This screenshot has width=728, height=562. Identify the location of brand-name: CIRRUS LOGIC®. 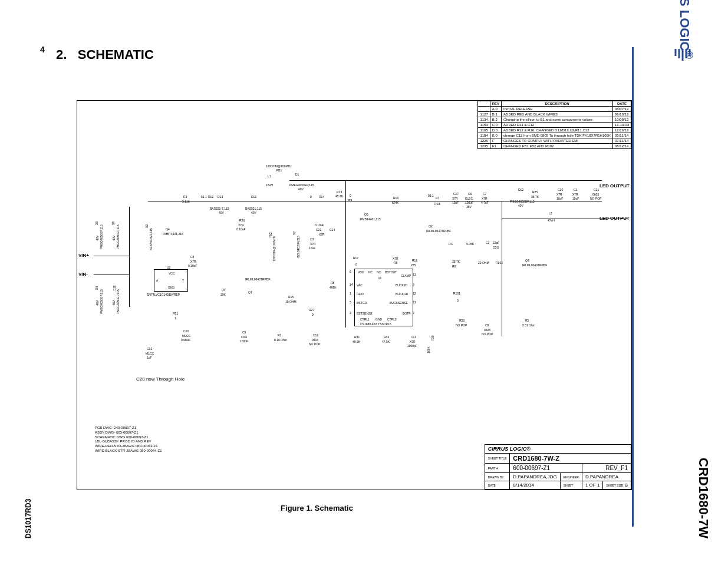
(686, 29).